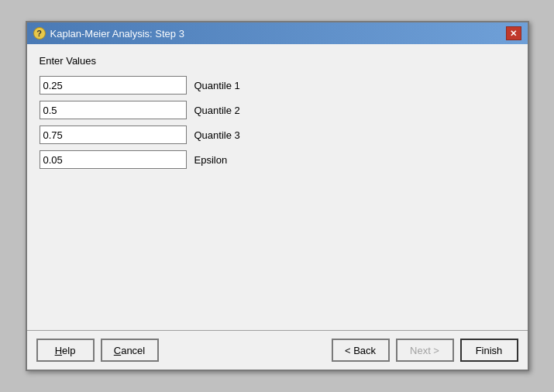  I want to click on close-button: ✕, so click(514, 33).